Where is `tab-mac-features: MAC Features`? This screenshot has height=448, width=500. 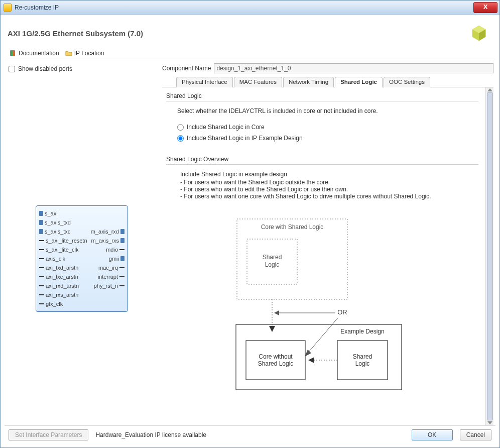 tab-mac-features: MAC Features is located at coordinates (258, 82).